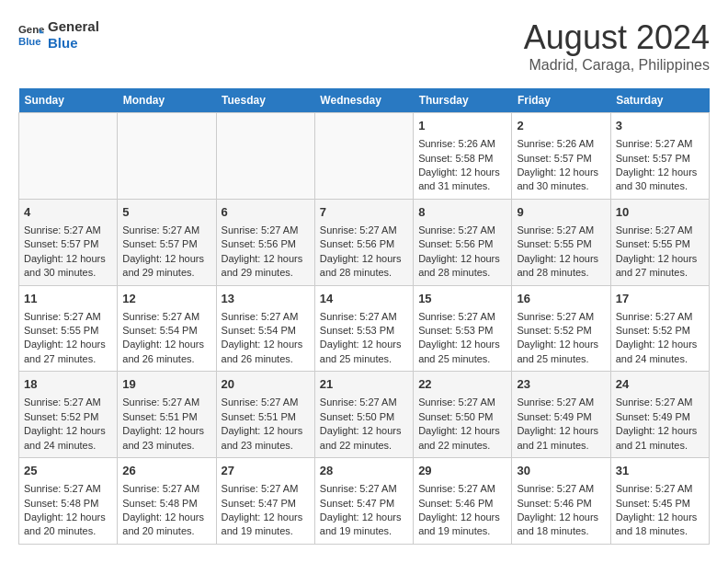  Describe the element at coordinates (462, 213) in the screenshot. I see `day-number: 8` at that location.